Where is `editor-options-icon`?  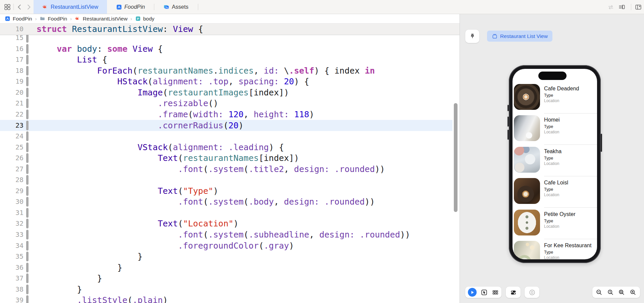 editor-options-icon is located at coordinates (622, 7).